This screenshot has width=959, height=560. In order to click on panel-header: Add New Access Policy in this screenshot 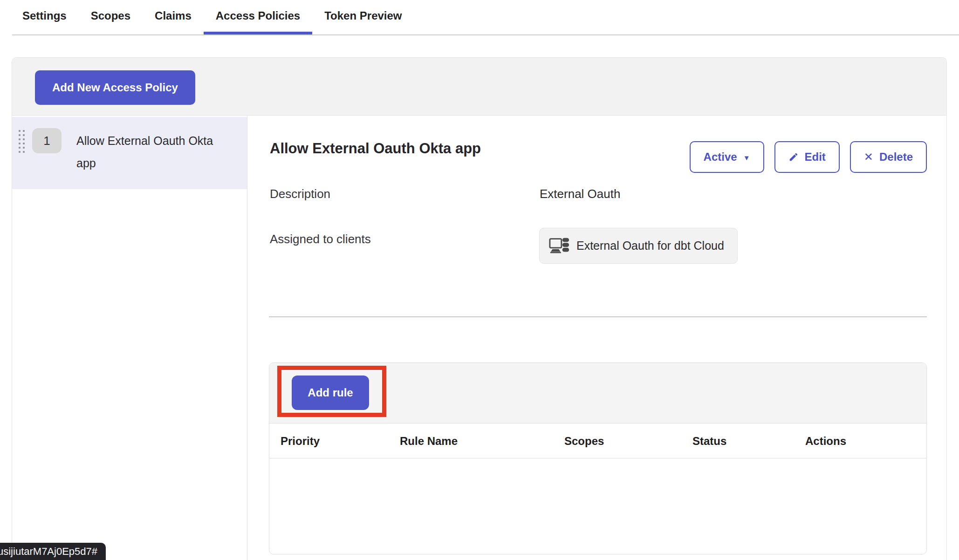, I will do `click(479, 87)`.